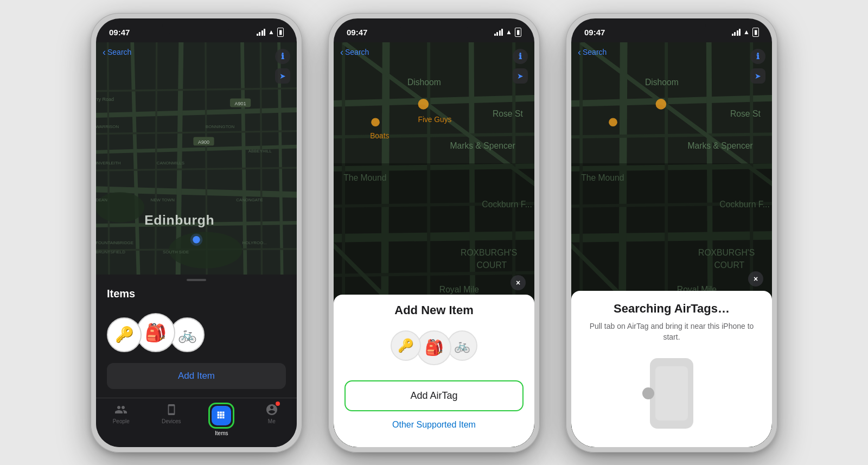 The image size is (868, 465). What do you see at coordinates (163, 200) in the screenshot?
I see `svg-text: NEW TOWN` at bounding box center [163, 200].